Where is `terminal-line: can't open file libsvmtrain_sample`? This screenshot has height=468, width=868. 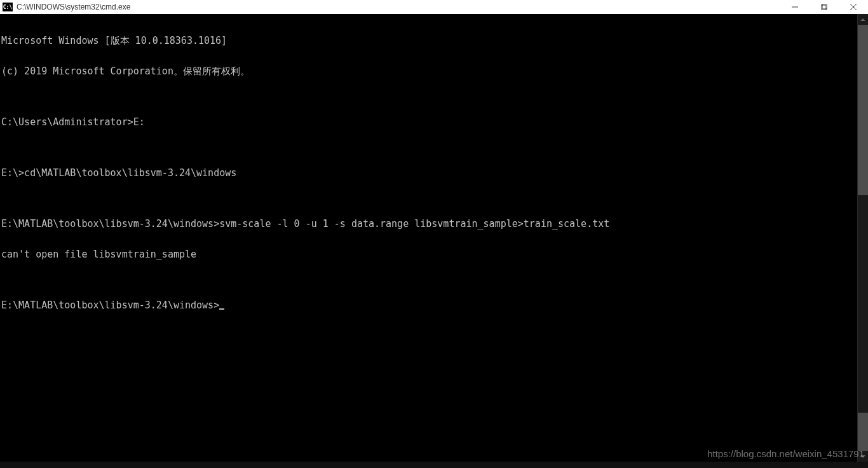
terminal-line: can't open file libsvmtrain_sample is located at coordinates (430, 254).